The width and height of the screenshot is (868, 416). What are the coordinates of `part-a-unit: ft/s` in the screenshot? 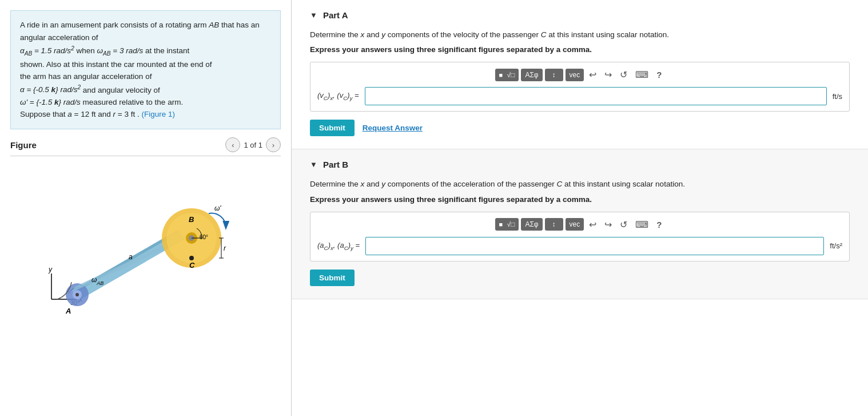 It's located at (837, 96).